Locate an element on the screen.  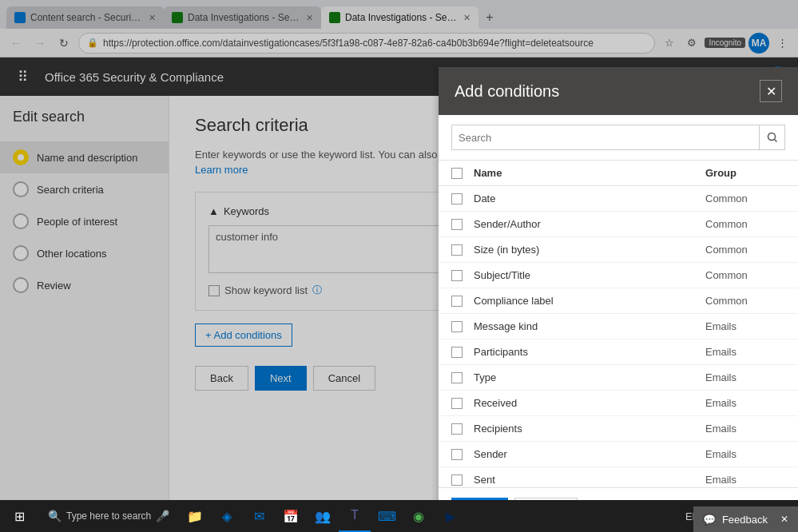
list-item: Recipients Emails is located at coordinates (618, 429).